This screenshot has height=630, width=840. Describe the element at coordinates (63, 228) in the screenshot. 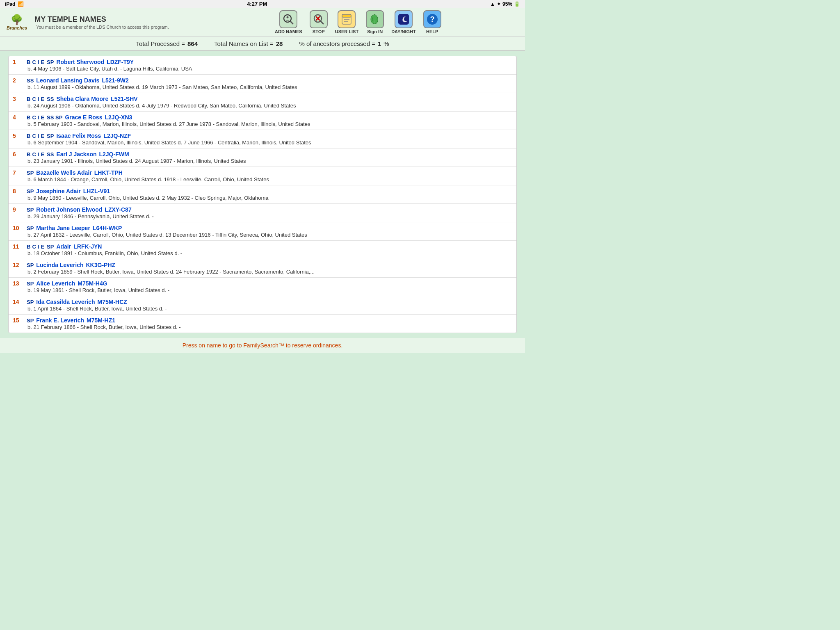

I see `person-name: Martha Jane Leeper` at that location.